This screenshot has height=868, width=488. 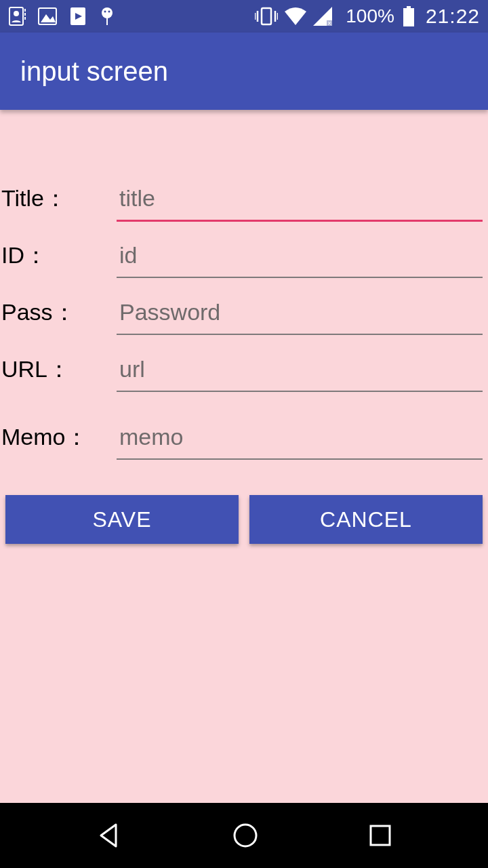 I want to click on app-title: input screen, so click(x=94, y=72).